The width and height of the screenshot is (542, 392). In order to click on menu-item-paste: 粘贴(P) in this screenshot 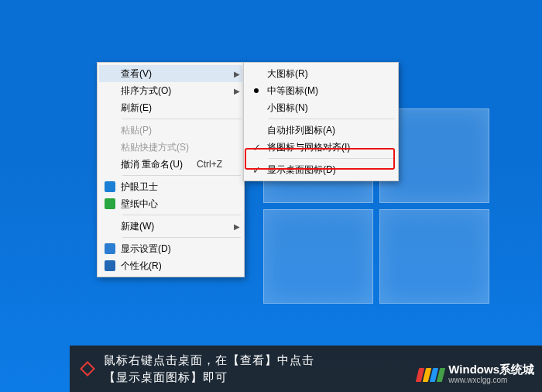, I will do `click(170, 130)`.